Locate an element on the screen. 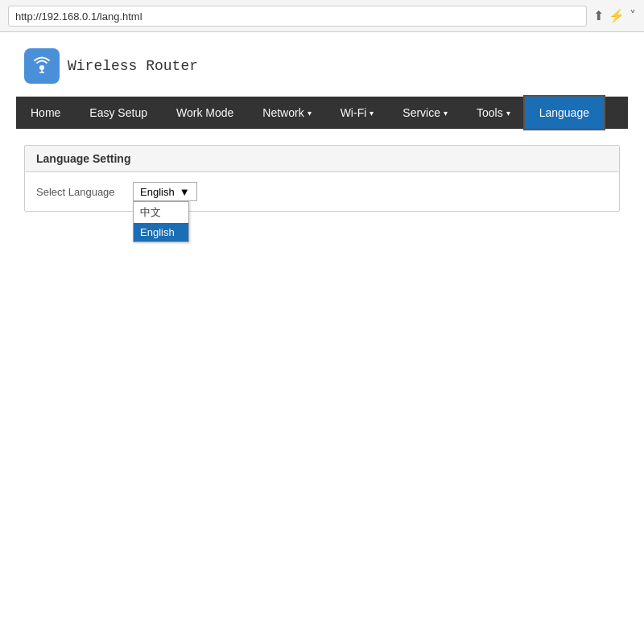  nav-item-service: Service ▾ is located at coordinates (425, 113).